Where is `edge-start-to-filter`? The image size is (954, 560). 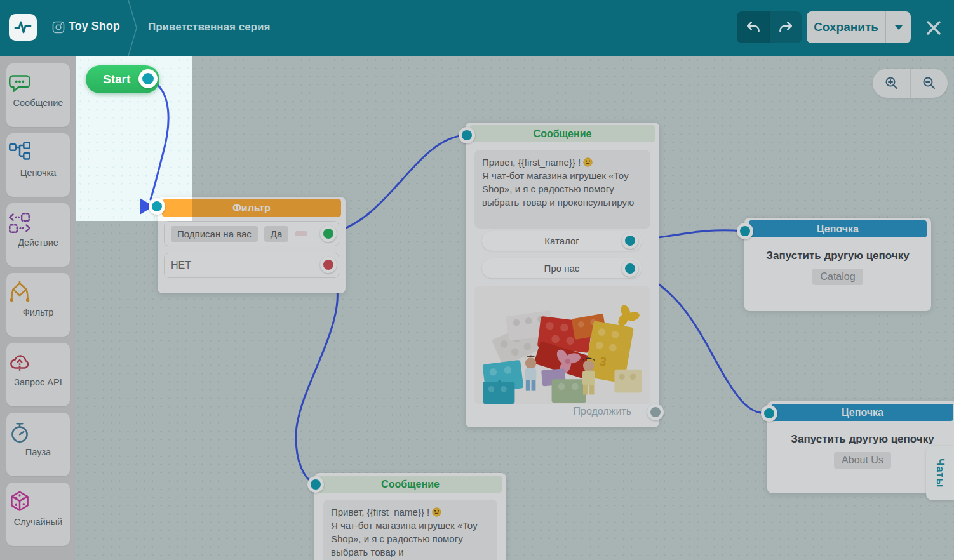
edge-start-to-filter is located at coordinates (158, 139).